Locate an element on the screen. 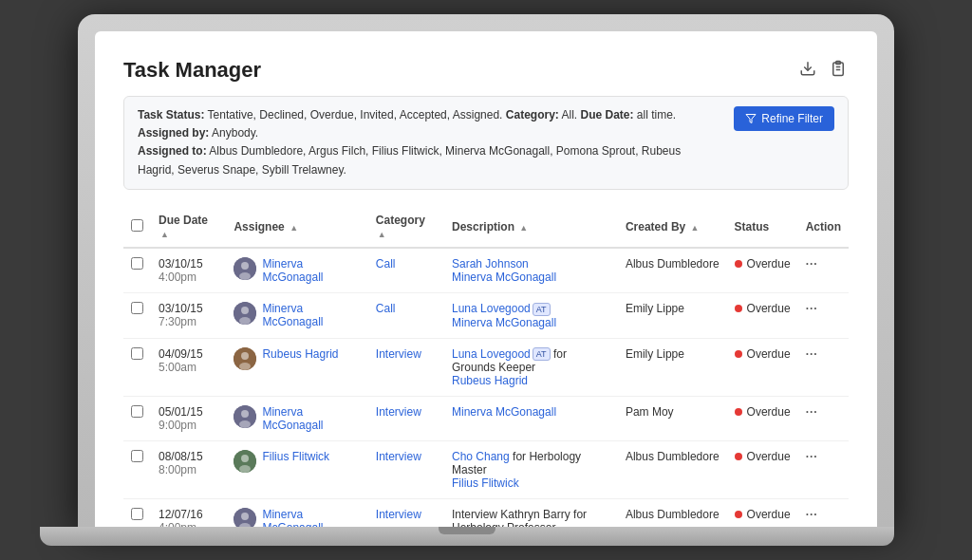 This screenshot has height=560, width=972. assignee-header: Assignee ▲ is located at coordinates (296, 228).